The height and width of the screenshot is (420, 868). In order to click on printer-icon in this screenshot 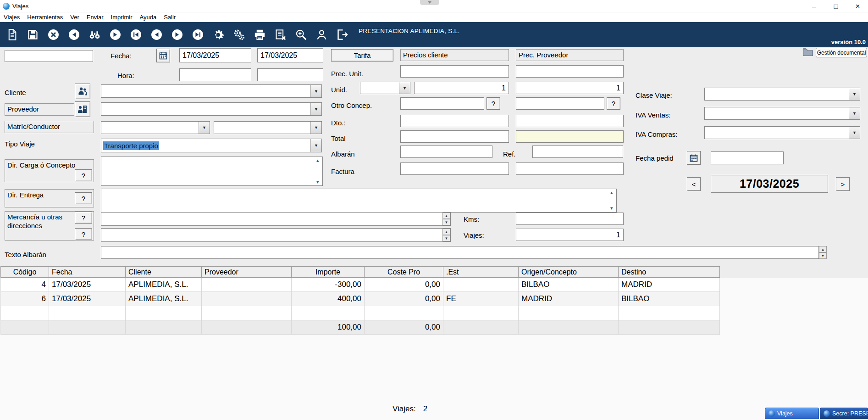, I will do `click(260, 35)`.